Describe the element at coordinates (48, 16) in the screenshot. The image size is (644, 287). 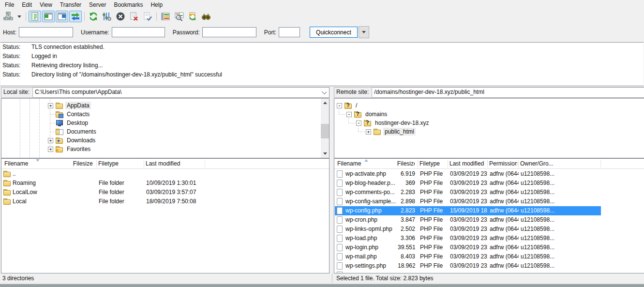
I see `toggle-local-tree-button` at that location.